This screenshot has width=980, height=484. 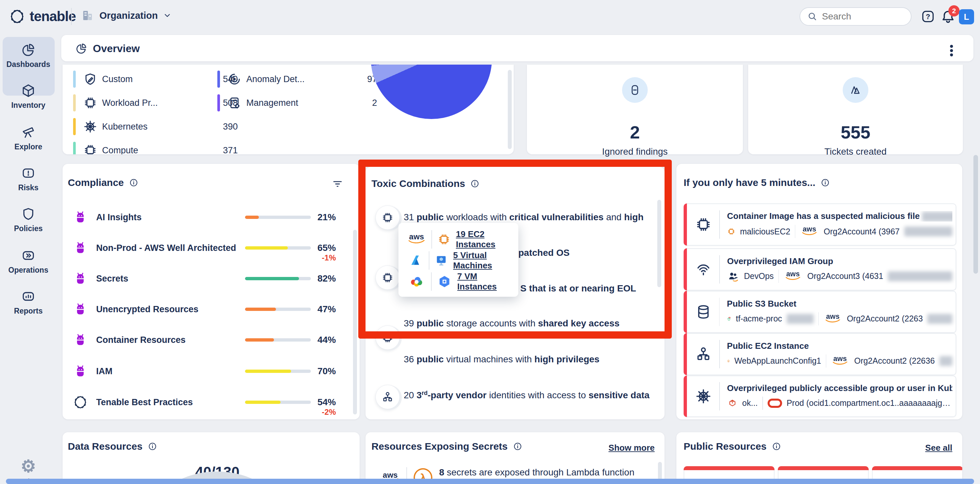 What do you see at coordinates (28, 256) in the screenshot?
I see `operations-icon` at bounding box center [28, 256].